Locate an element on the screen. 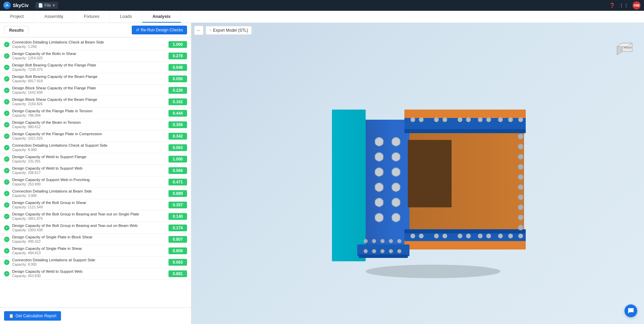 The width and height of the screenshot is (644, 324). file-icon: 📄 is located at coordinates (40, 5).